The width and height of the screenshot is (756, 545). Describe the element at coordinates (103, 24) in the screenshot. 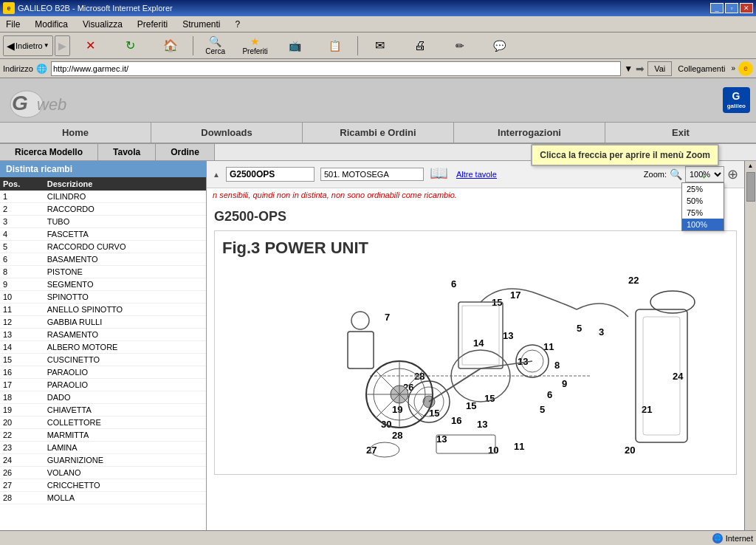

I see `menu-visualizza: Visualizza` at that location.